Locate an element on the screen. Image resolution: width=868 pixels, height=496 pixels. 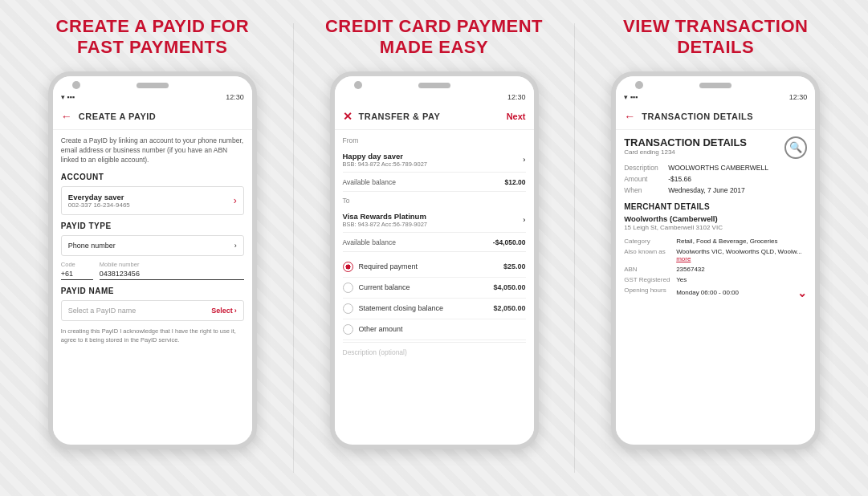
payid-name-selector: Select a PayID name Select › is located at coordinates (153, 311).